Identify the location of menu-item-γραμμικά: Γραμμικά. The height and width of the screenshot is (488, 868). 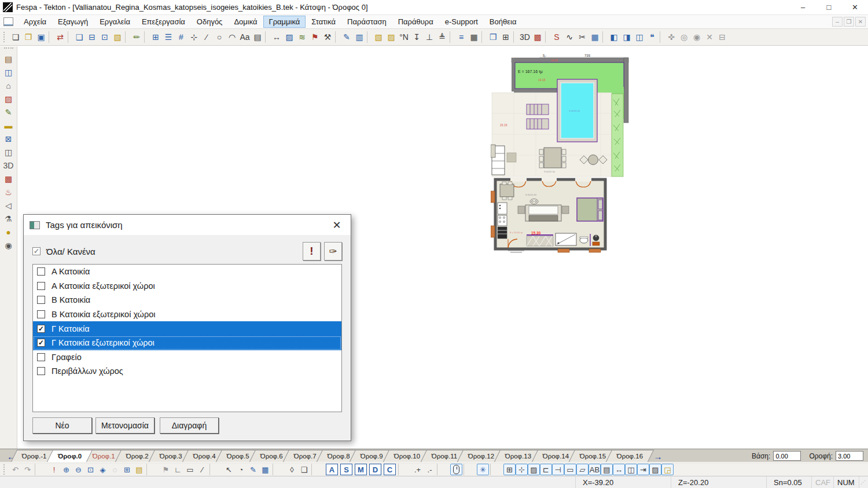
(285, 22).